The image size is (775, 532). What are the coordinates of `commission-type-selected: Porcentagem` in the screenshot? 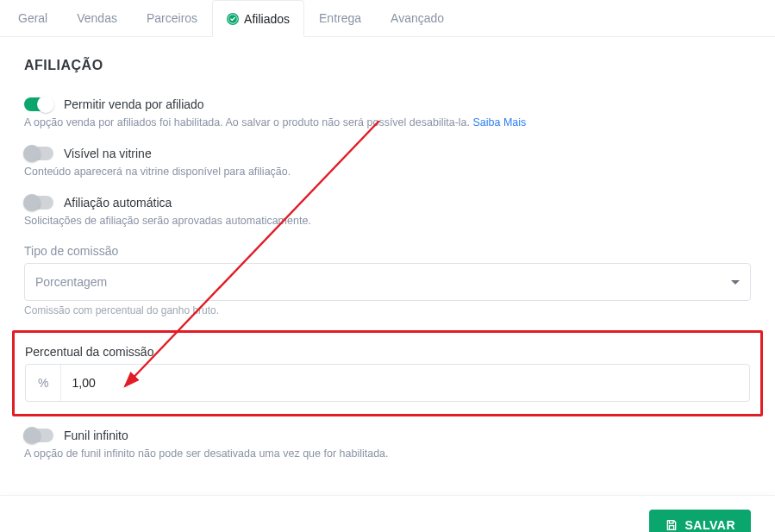 It's located at (71, 282).